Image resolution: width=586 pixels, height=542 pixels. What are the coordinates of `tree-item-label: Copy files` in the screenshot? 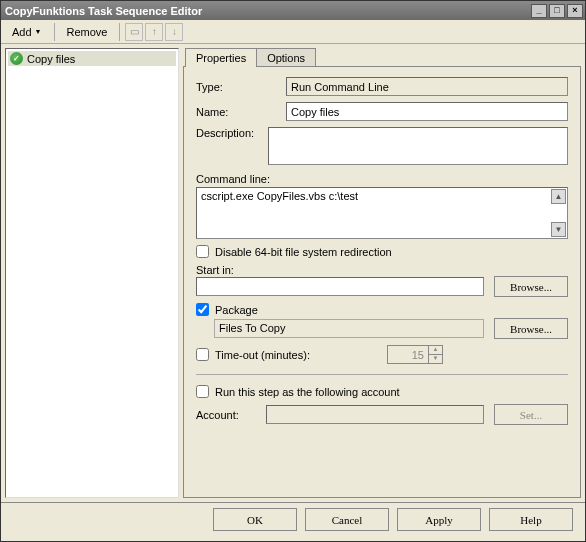 It's located at (51, 59).